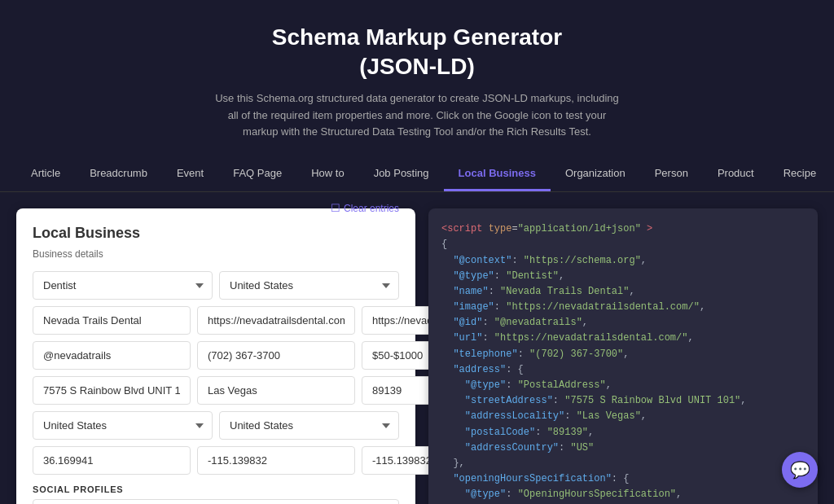 The width and height of the screenshot is (834, 504). I want to click on form-row-address, so click(216, 391).